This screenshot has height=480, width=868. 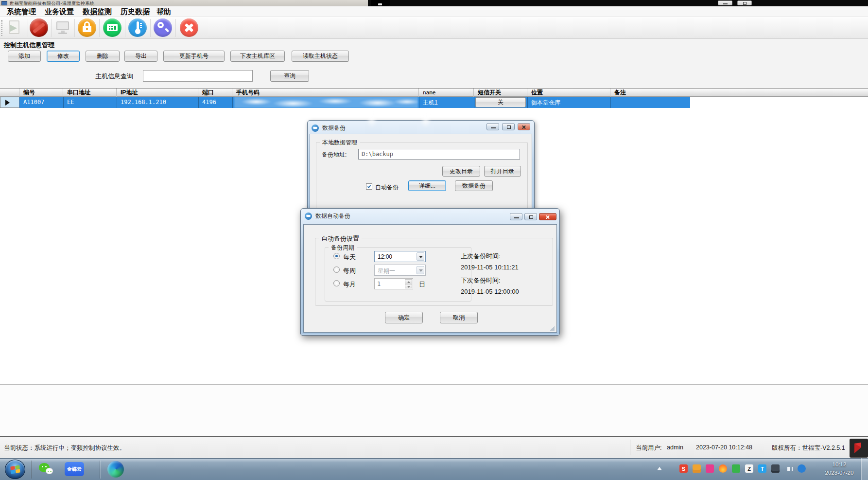 I want to click on ok-button: 确定, so click(x=404, y=318).